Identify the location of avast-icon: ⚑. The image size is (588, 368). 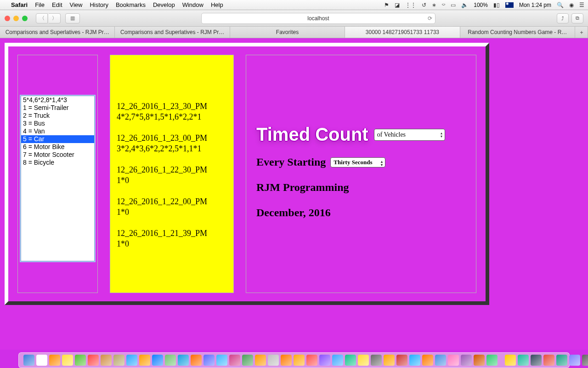
(387, 5).